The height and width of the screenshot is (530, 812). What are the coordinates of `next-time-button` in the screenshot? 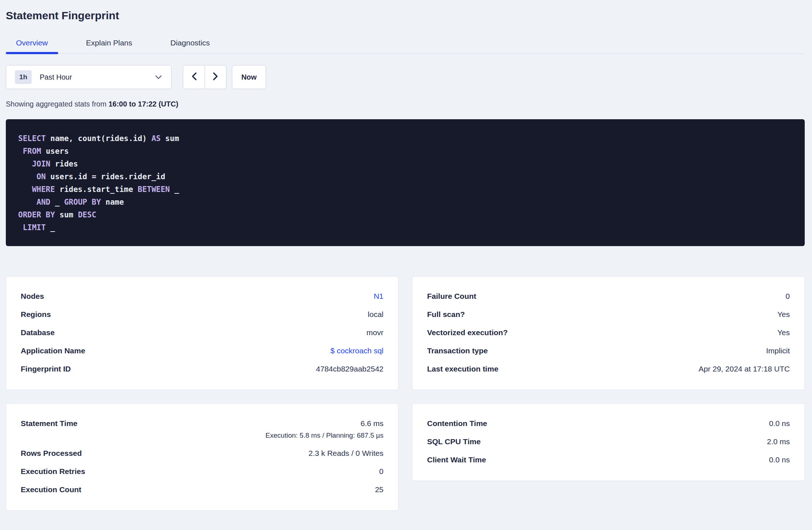 It's located at (215, 77).